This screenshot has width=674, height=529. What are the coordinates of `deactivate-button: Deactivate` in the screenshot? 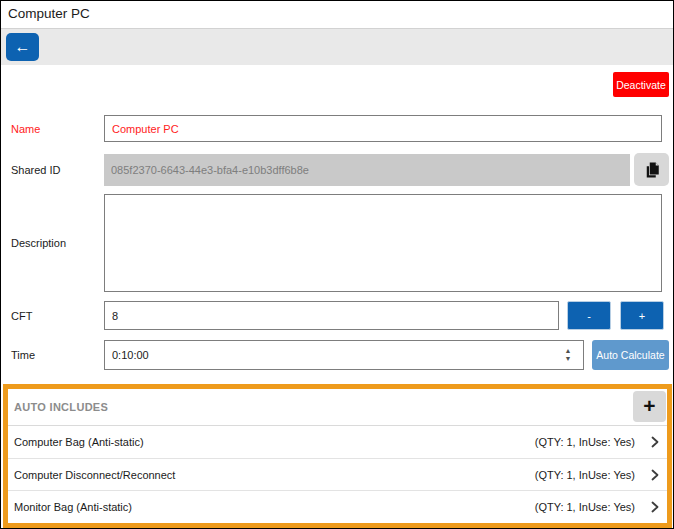 It's located at (641, 84).